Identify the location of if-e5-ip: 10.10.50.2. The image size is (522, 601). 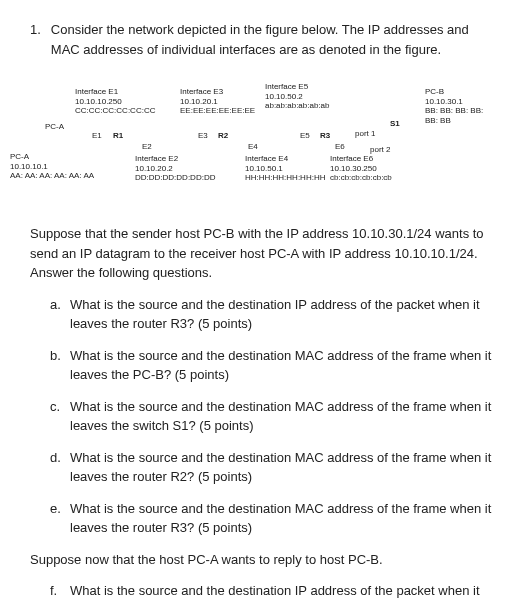
(298, 97).